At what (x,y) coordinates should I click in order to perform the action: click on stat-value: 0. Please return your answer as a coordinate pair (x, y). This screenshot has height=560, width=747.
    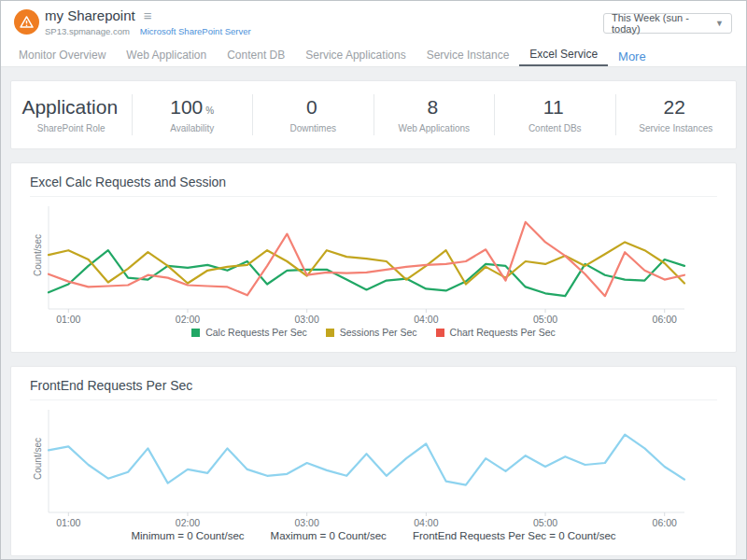
    Looking at the image, I should click on (312, 106).